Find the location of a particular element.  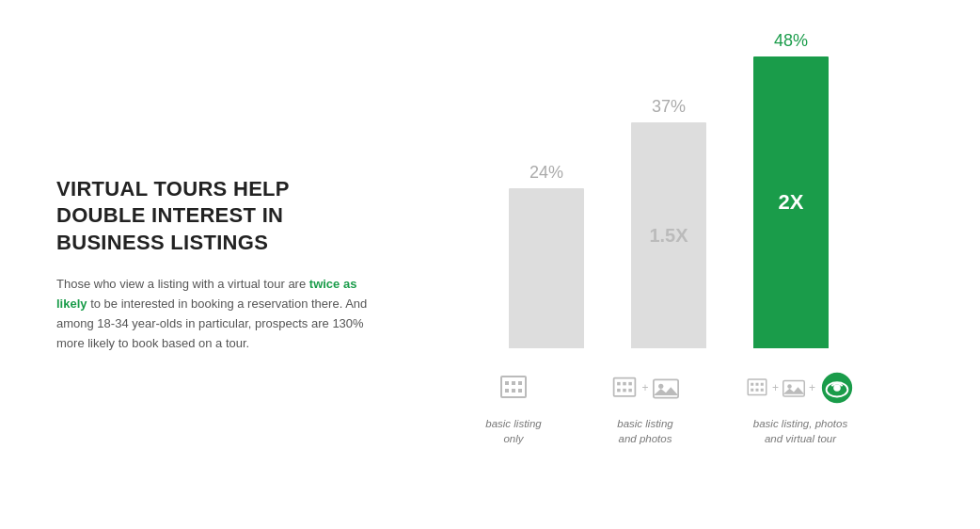

virtual-tour-icon is located at coordinates (837, 388).